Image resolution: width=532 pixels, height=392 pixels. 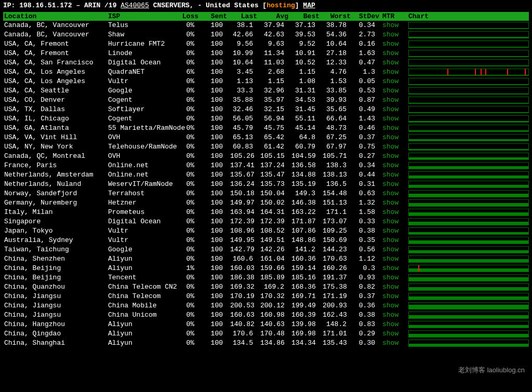 What do you see at coordinates (394, 17) in the screenshot?
I see `col-mtr: MTR` at bounding box center [394, 17].